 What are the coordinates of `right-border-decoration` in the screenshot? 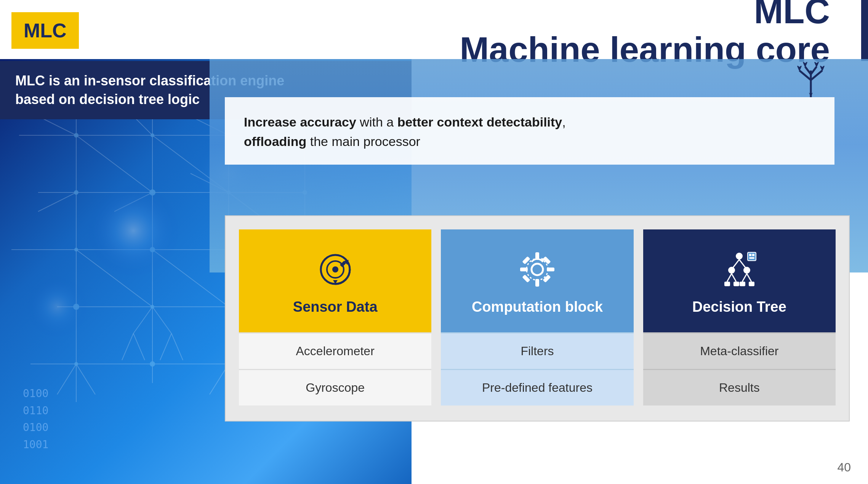 It's located at (865, 30).